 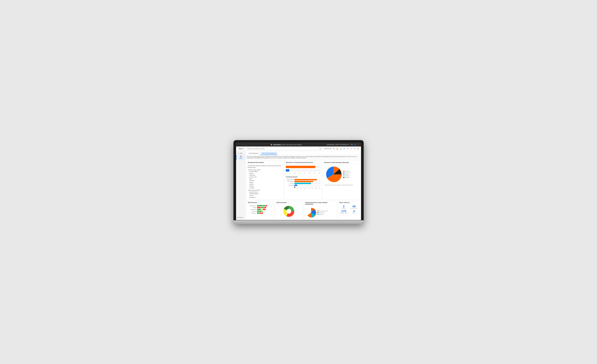 I want to click on list-item: Processes, so click(x=266, y=181).